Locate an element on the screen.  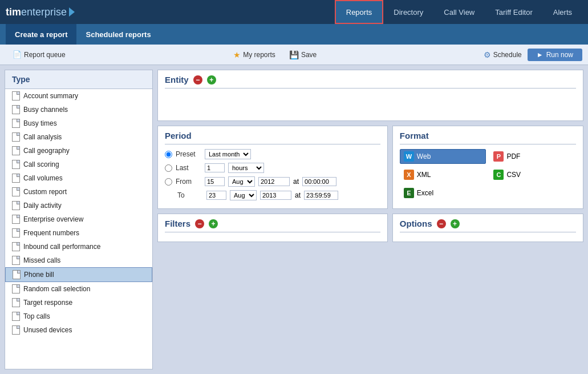
from-radio is located at coordinates (169, 182).